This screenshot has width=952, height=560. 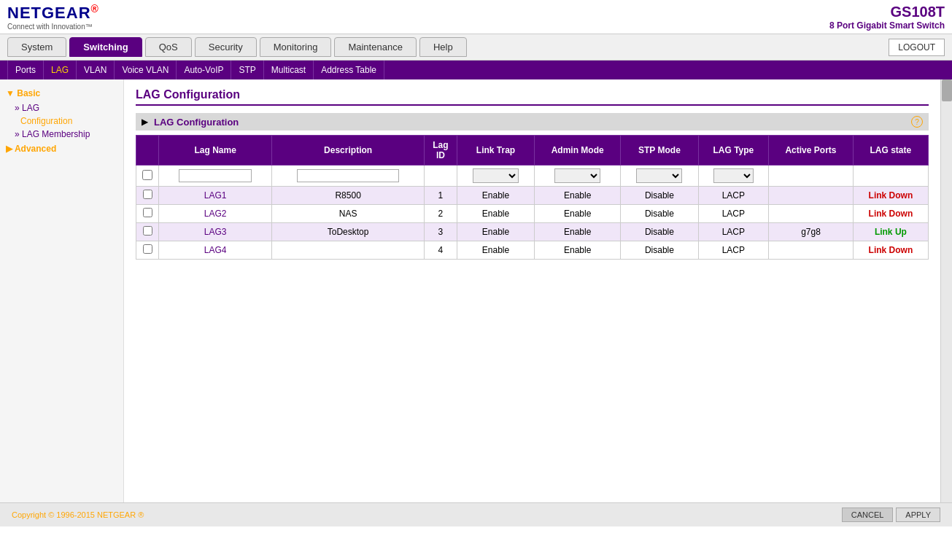 What do you see at coordinates (60, 70) in the screenshot?
I see `subnav-lag: LAG` at bounding box center [60, 70].